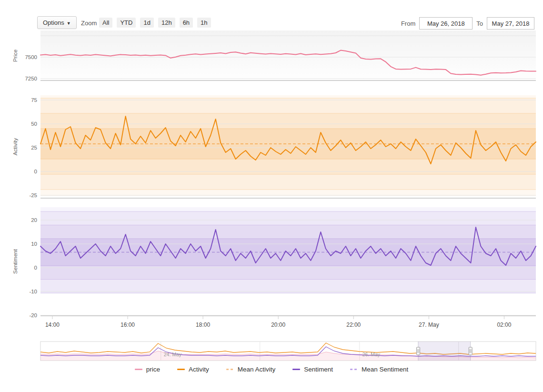 The width and height of the screenshot is (543, 392). I want to click on activity-swatch-icon, so click(181, 370).